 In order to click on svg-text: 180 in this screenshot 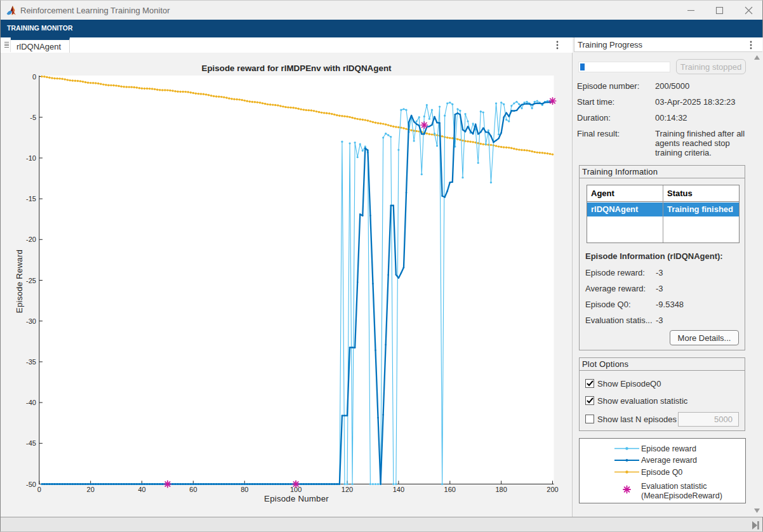, I will do `click(501, 489)`.